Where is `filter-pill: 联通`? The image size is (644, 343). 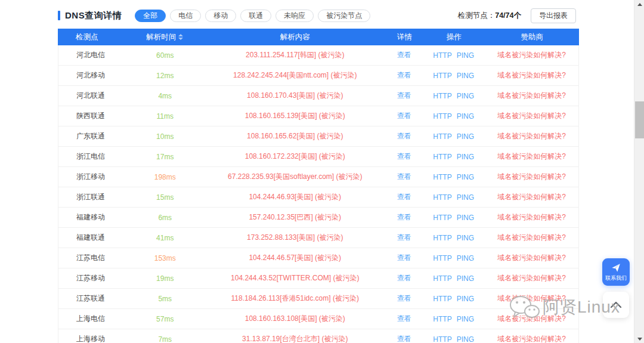
filter-pill: 联通 is located at coordinates (256, 16).